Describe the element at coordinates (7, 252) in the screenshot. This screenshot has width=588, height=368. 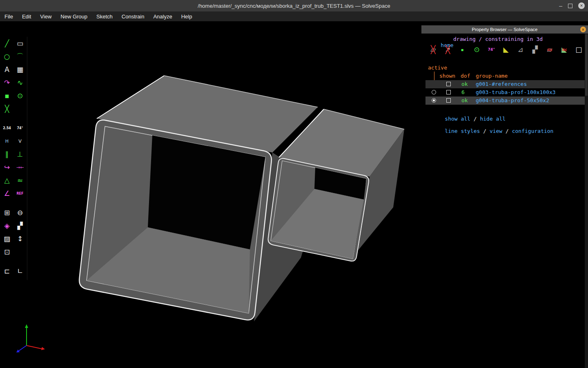
I see `sketch-in-3d-icon: ⊡` at that location.